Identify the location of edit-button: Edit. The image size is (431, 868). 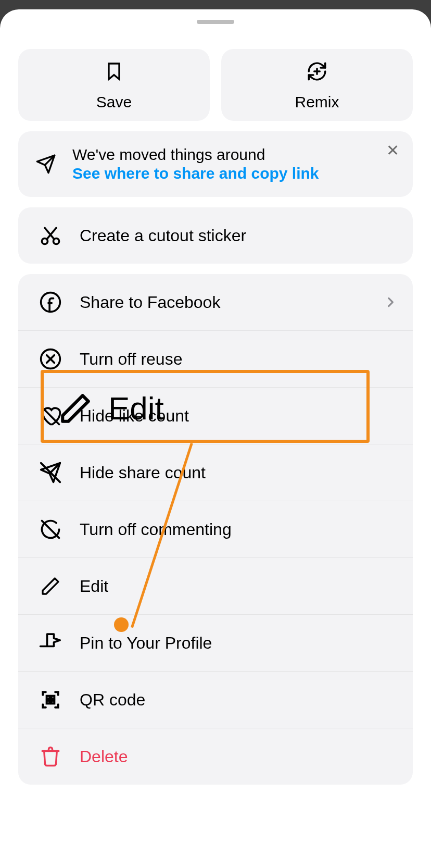
(216, 587).